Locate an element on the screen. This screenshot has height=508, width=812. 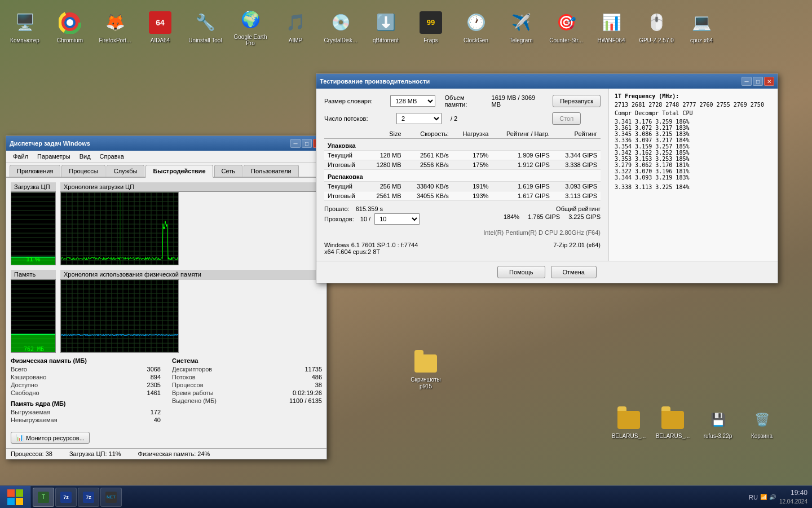
col-size: Size is located at coordinates (385, 134).